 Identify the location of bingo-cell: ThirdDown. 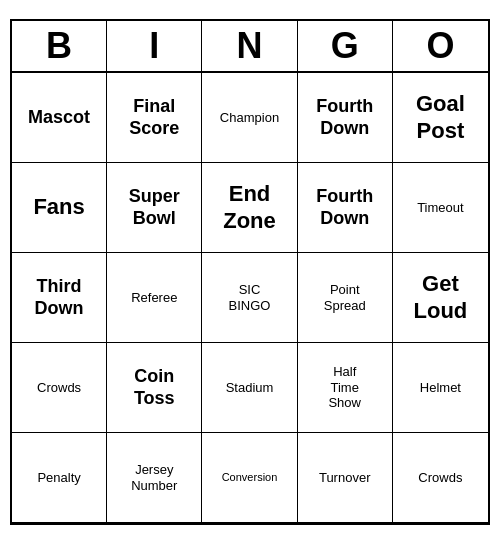
(60, 298).